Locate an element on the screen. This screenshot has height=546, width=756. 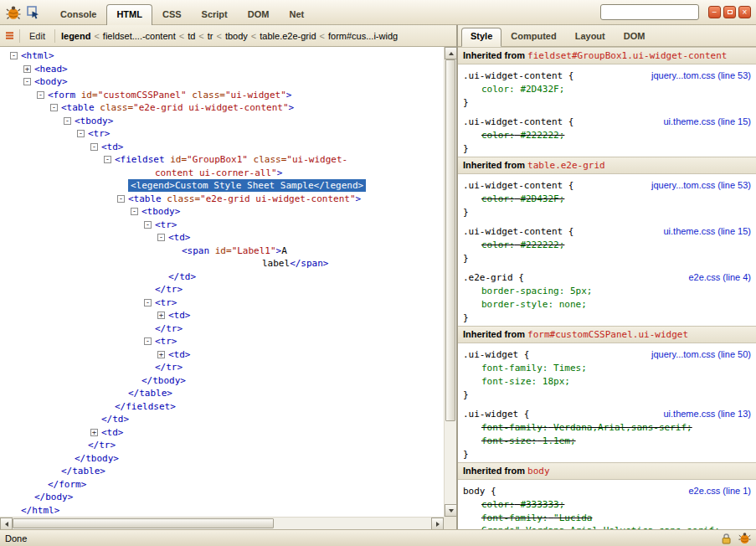
tree-line: </td> is located at coordinates (222, 277).